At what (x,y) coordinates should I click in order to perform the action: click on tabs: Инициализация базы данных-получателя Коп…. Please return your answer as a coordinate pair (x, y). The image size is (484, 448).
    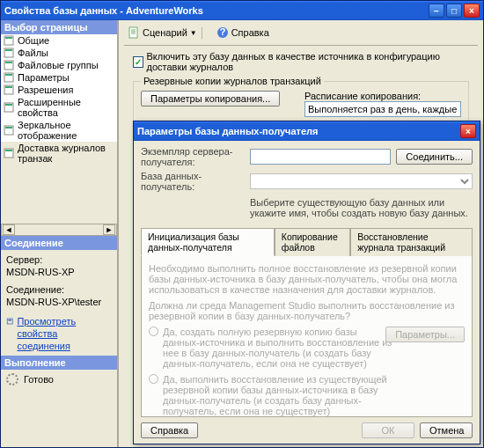
    Looking at the image, I should click on (306, 241).